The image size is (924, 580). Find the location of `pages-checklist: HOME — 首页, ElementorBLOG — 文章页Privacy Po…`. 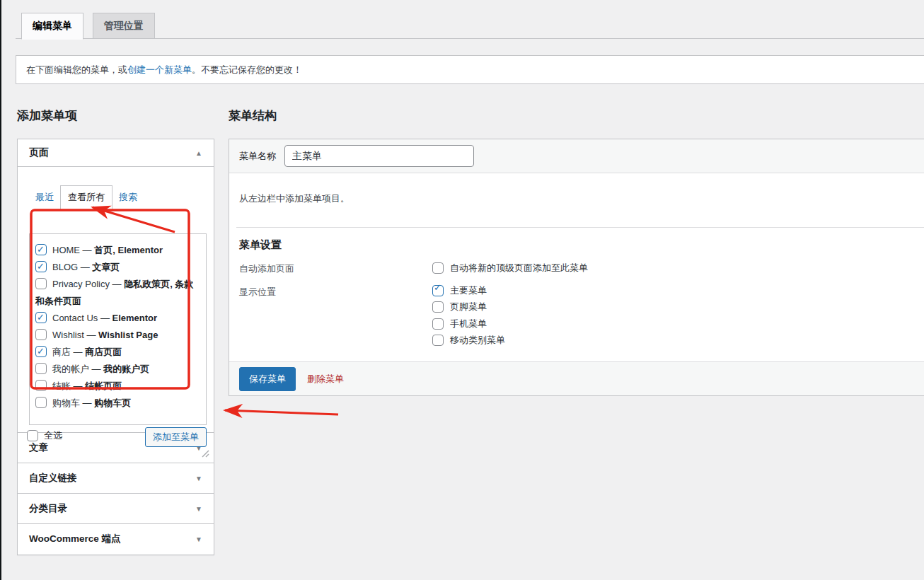

pages-checklist: HOME — 首页, ElementorBLOG — 文章页Privacy Po… is located at coordinates (117, 330).